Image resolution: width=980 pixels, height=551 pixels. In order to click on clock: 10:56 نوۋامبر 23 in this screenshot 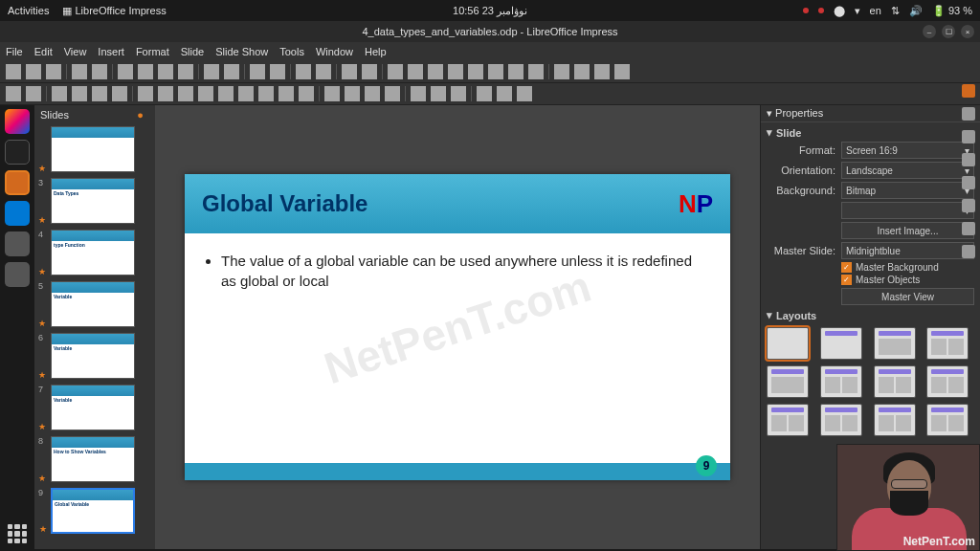, I will do `click(490, 11)`.